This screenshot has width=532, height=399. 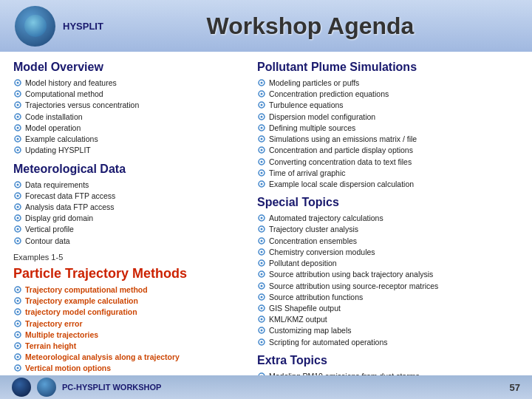 What do you see at coordinates (266, 26) in the screenshot?
I see `header: HYSPLIT Workshop Agenda` at bounding box center [266, 26].